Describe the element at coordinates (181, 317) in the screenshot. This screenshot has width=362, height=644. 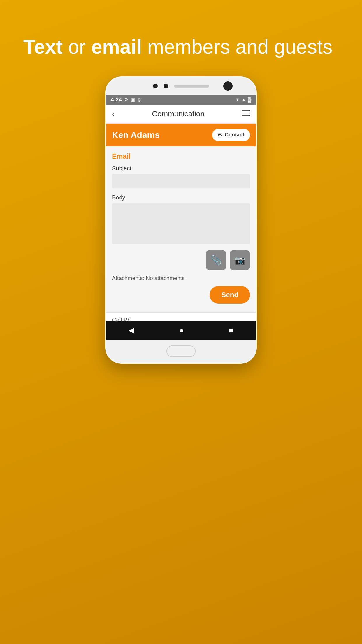
I see `partially-visible-section: Cell Ph...` at that location.